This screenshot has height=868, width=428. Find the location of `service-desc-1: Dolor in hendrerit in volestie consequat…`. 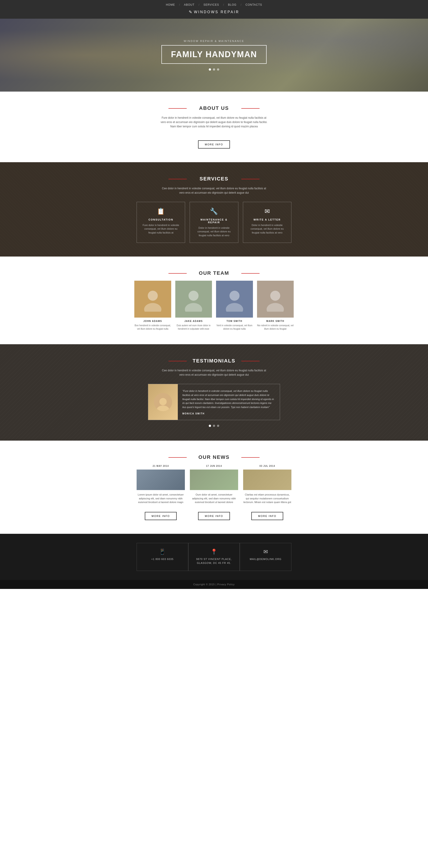

service-desc-1: Dolor in hendrerit in volestie consequat… is located at coordinates (214, 232).